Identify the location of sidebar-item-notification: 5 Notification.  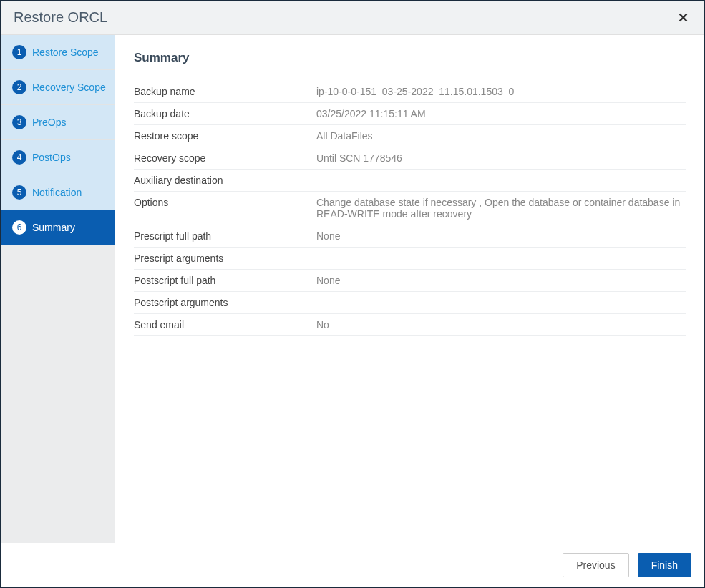
(58, 193).